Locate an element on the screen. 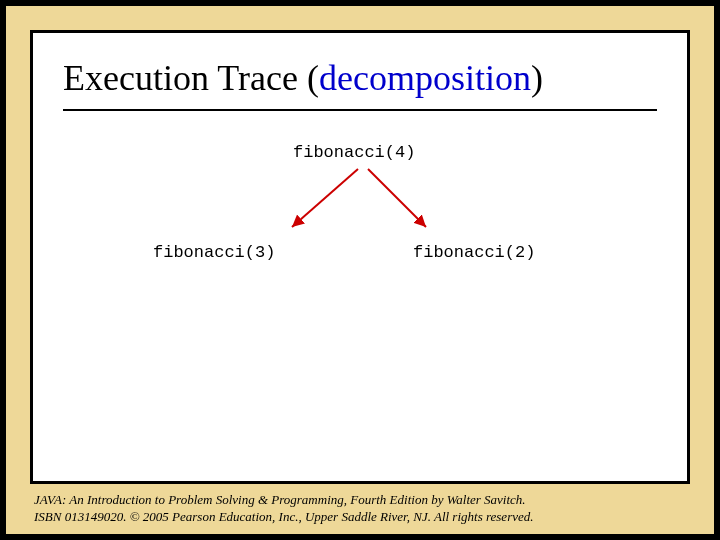 The height and width of the screenshot is (540, 720). tree-node-right: fibonacci(2) is located at coordinates (474, 252).